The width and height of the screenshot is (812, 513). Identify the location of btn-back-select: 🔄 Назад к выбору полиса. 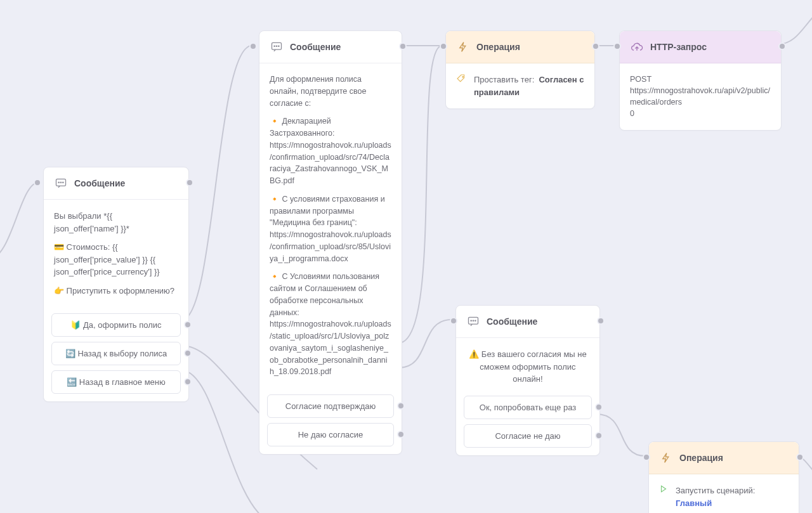
(116, 354).